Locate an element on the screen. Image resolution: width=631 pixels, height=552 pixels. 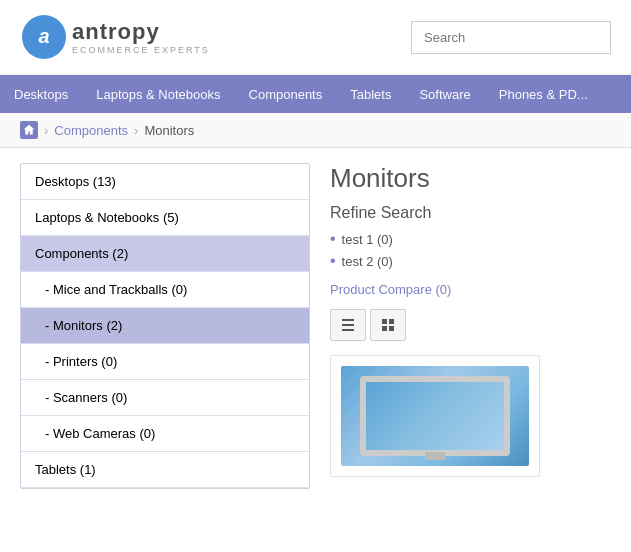
logo-icon: a is located at coordinates (44, 37).